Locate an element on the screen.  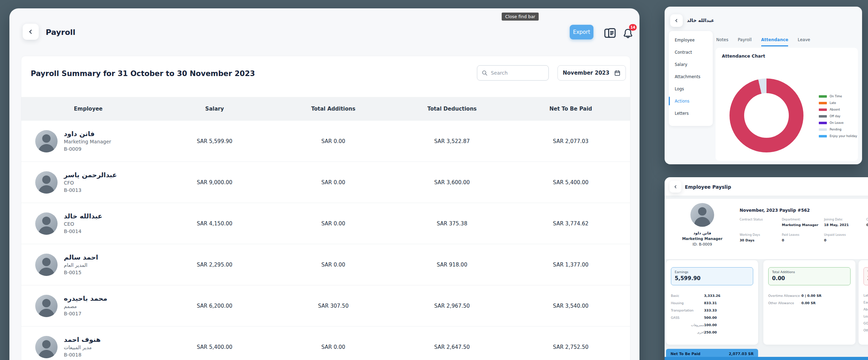
sidebar-item-label: Employee is located at coordinates (684, 40).